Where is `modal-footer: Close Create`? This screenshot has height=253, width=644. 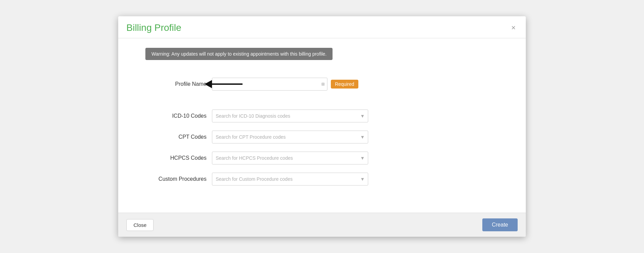 modal-footer: Close Create is located at coordinates (322, 225).